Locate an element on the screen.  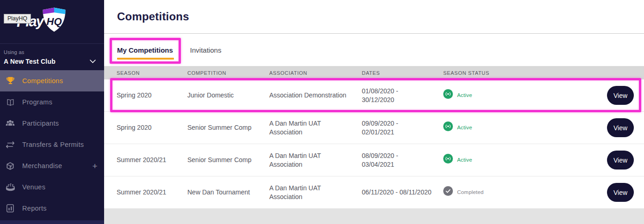
sidebar-item-label: Transfers & Permits is located at coordinates (53, 145).